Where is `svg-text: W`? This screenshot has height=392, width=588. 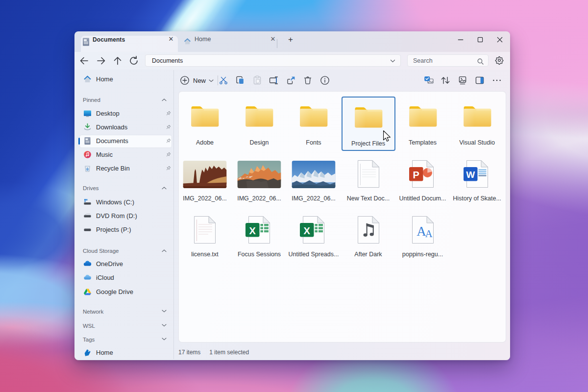
svg-text: W is located at coordinates (470, 174).